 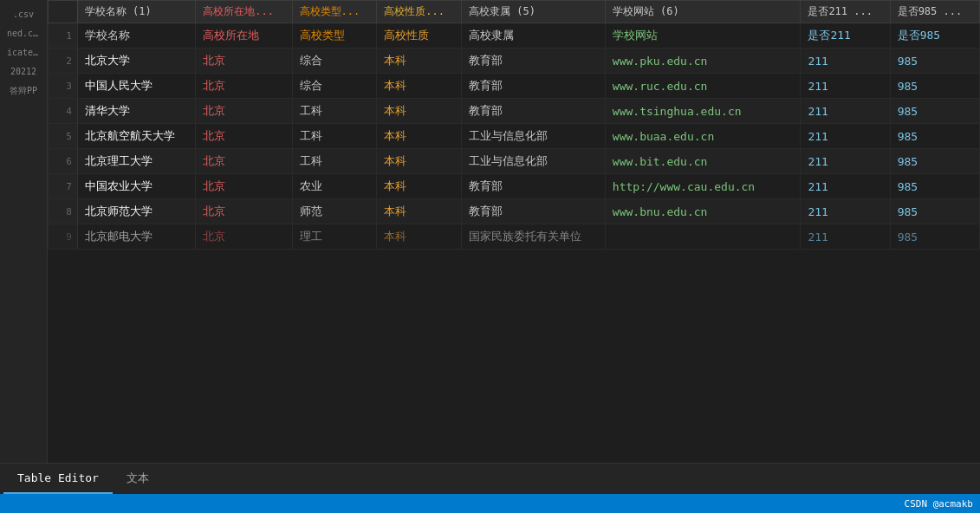 I want to click on sidebar-file-1: .csv, so click(x=23, y=15).